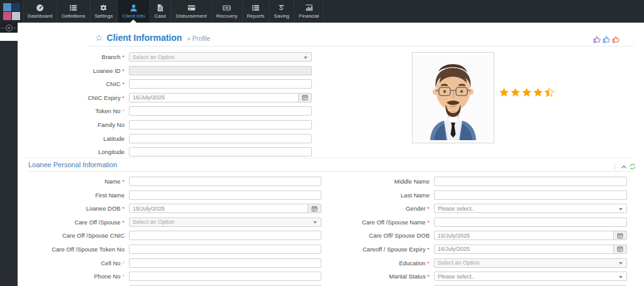  Describe the element at coordinates (227, 16) in the screenshot. I see `nav-item-label: Recovery` at that location.